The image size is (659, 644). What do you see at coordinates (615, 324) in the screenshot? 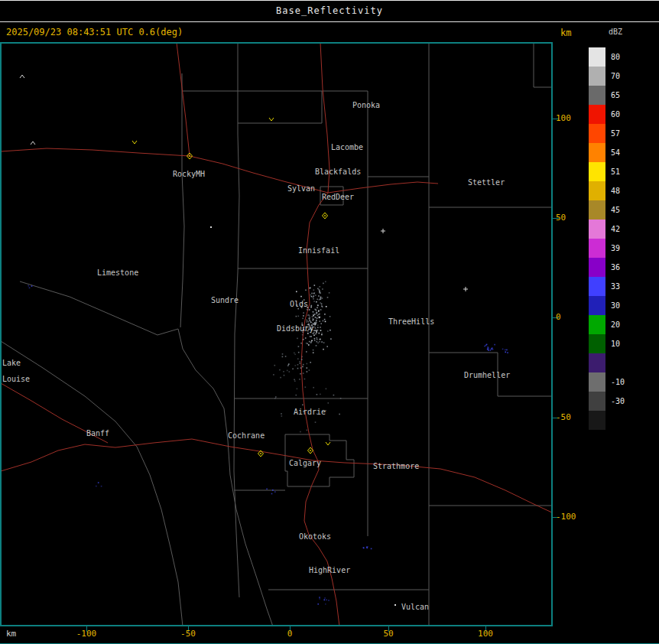
I see `colorbar-value: 20` at bounding box center [615, 324].